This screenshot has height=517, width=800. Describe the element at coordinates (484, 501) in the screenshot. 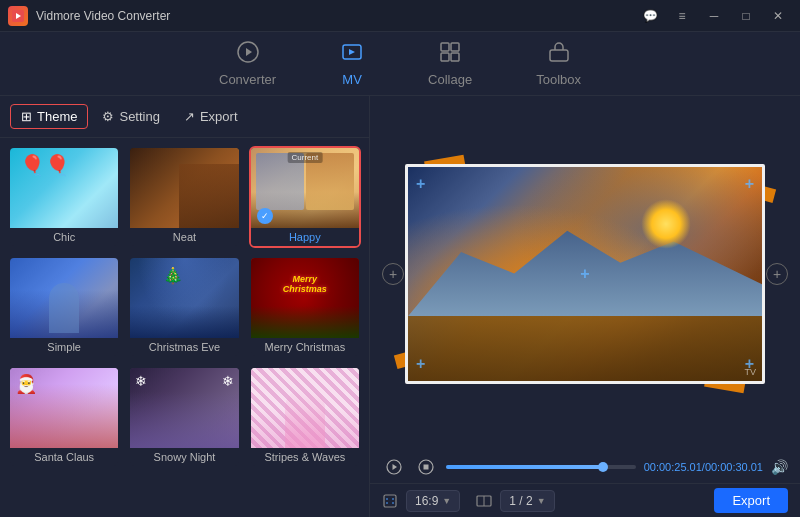

I see `split-icon` at that location.